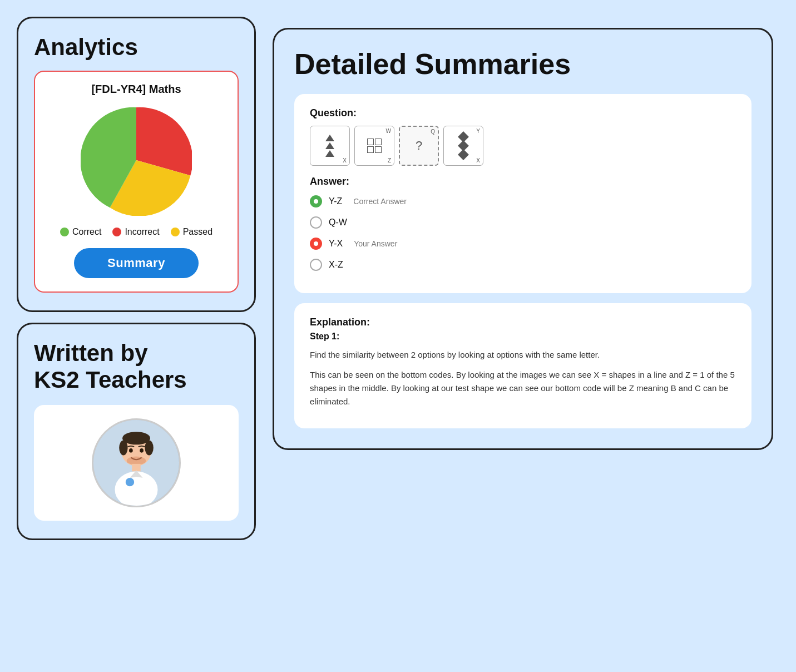  I want to click on answer-note-1: Correct Answer, so click(380, 201).